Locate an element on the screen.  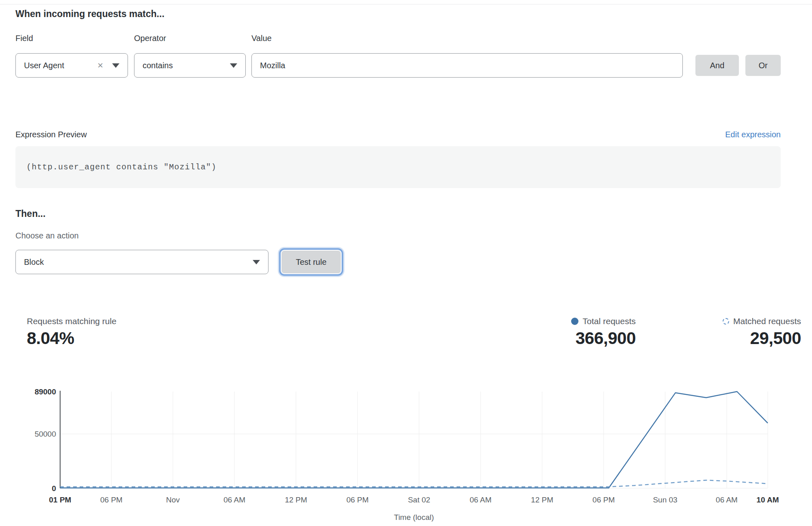
svg-text: 10 AM is located at coordinates (768, 500).